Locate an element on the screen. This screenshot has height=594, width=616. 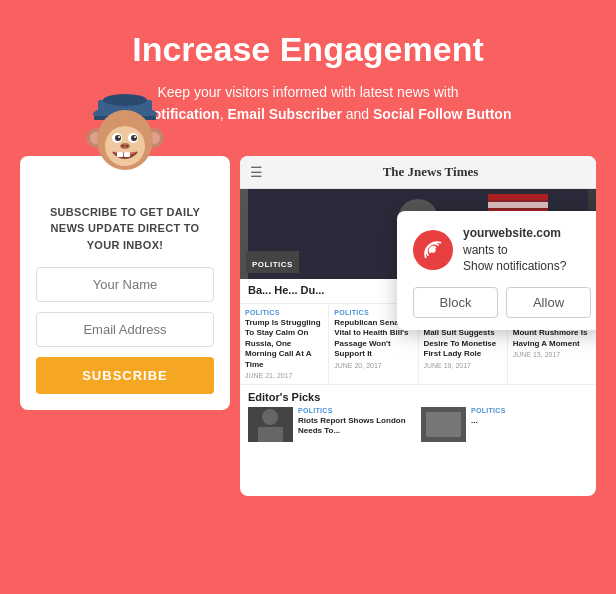
subscribe-heading: Subscribe to get daily news update direc… is located at coordinates (125, 229).